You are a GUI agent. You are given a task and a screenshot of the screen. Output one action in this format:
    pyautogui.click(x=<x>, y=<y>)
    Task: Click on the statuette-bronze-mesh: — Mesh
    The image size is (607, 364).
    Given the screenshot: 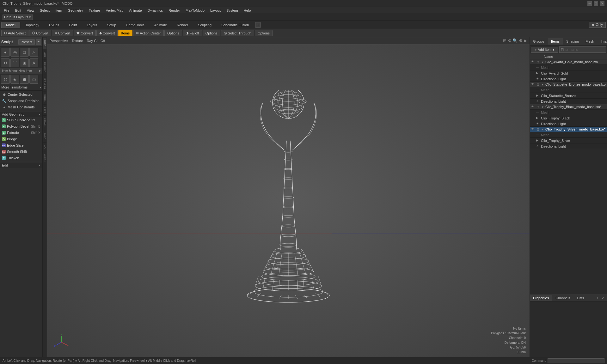 What is the action you would take?
    pyautogui.click(x=568, y=90)
    